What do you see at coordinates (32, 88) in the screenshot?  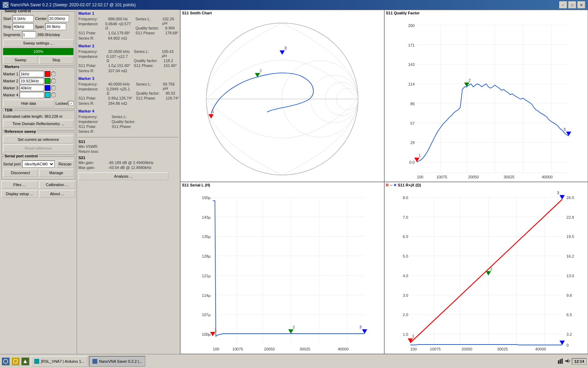 I see `marker3-input` at bounding box center [32, 88].